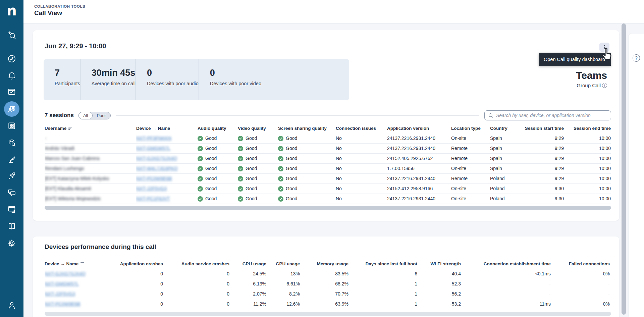  I want to click on col-issues: Connection issues, so click(362, 129).